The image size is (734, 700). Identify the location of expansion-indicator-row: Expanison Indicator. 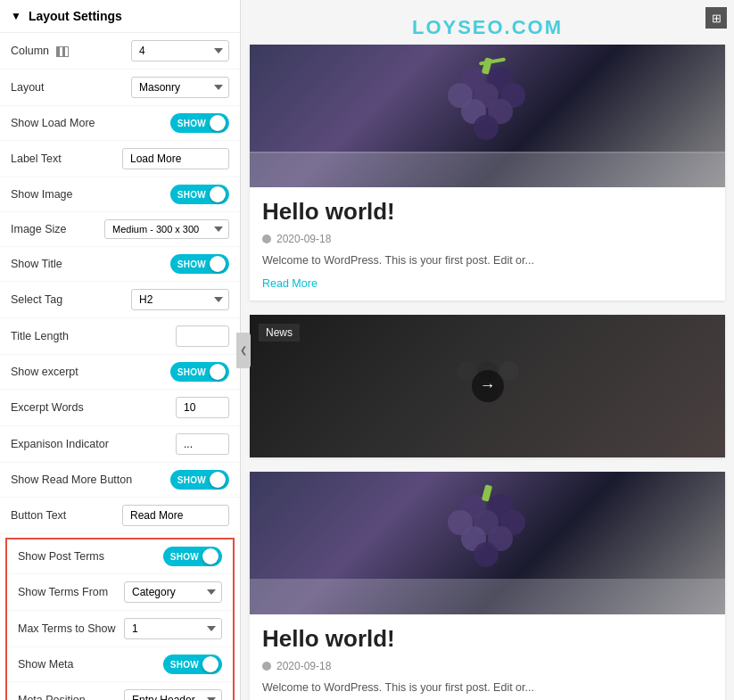
(120, 444).